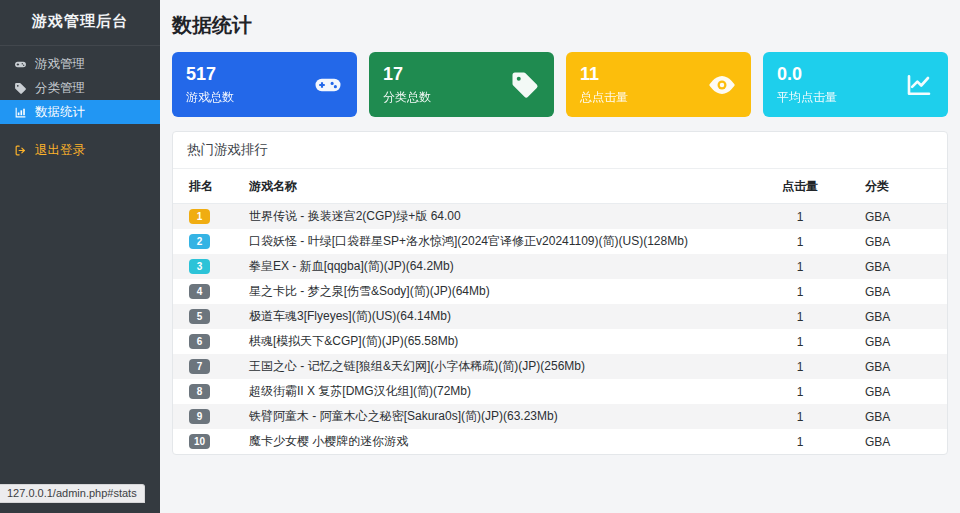 The image size is (960, 513). What do you see at coordinates (200, 366) in the screenshot?
I see `rank-badge: 7` at bounding box center [200, 366].